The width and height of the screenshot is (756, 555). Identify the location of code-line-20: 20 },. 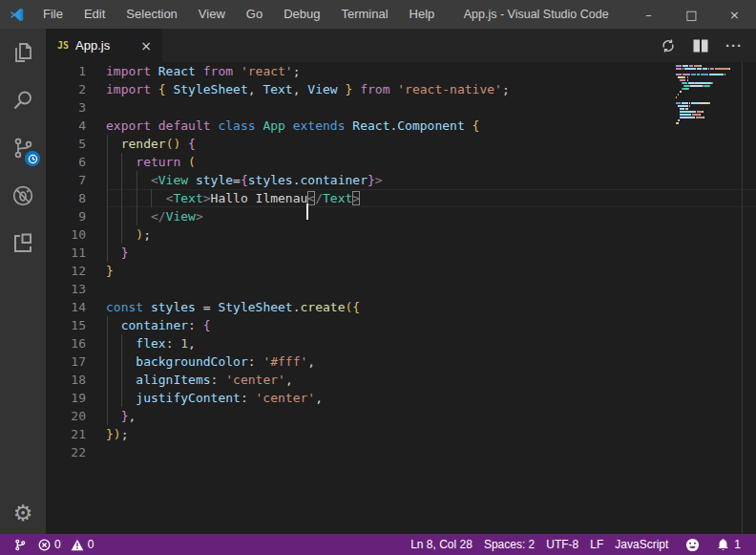
(401, 416).